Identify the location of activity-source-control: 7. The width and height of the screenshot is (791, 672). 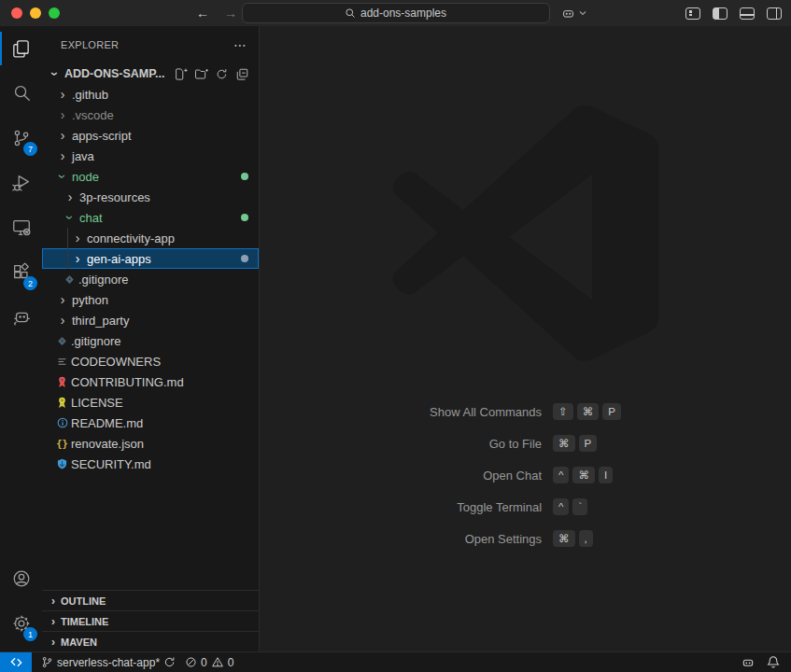
(21, 138).